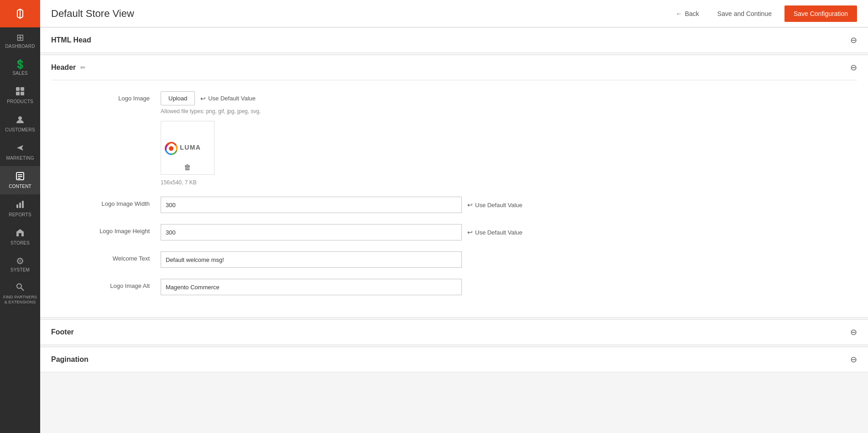 This screenshot has height=433, width=868. I want to click on sidebar-item-sales: 💲 SALES, so click(20, 68).